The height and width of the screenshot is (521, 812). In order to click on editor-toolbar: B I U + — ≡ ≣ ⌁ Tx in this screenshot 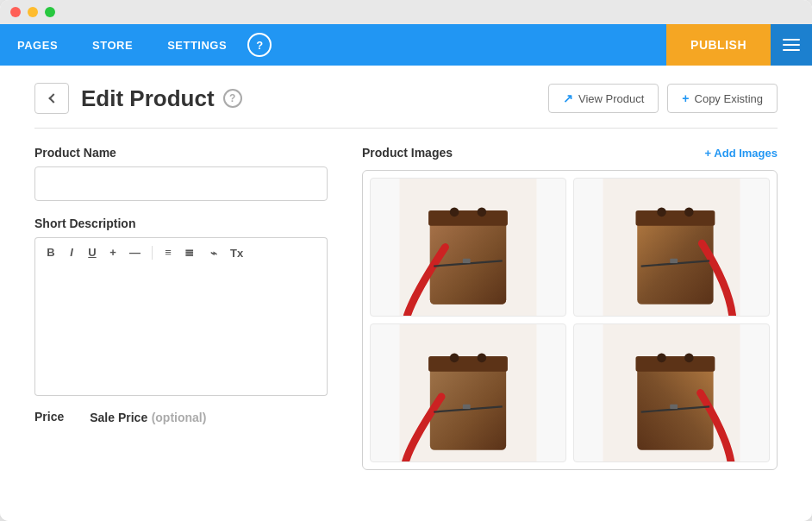, I will do `click(181, 252)`.